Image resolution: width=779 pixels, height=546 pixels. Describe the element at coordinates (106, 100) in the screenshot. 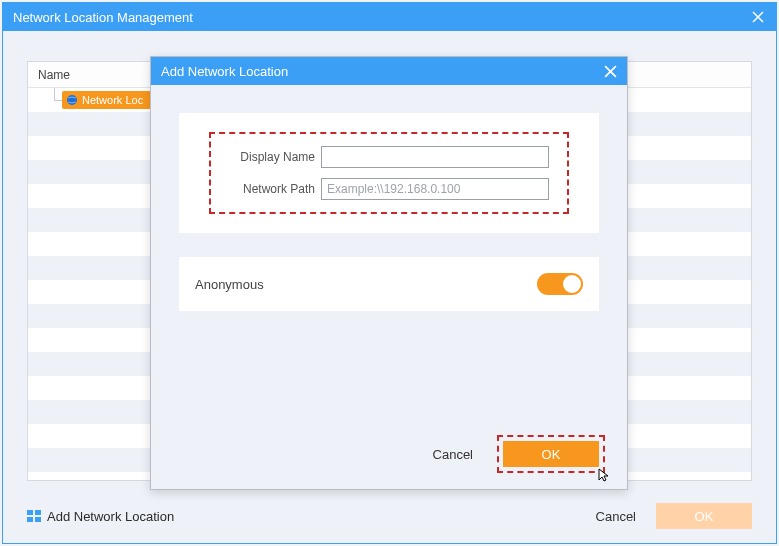

I see `selected-location: Network Loc` at that location.